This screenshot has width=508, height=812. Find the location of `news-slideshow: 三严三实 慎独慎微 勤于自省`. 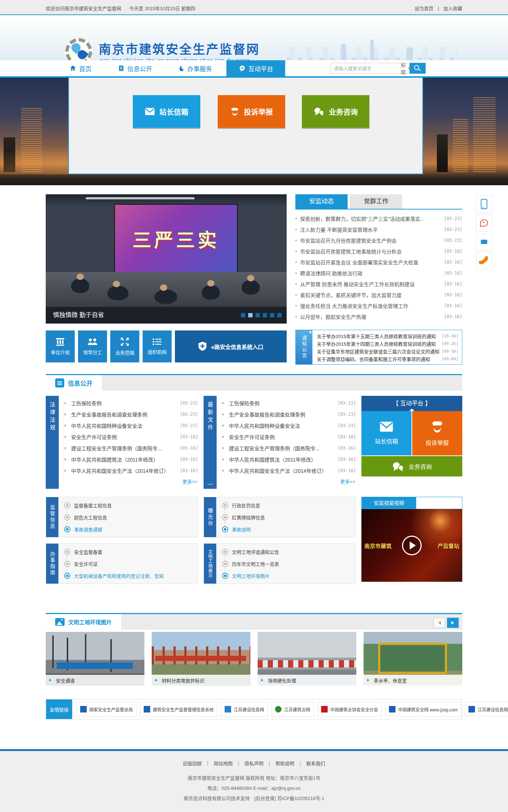

news-slideshow: 三严三实 慎独慎微 勤于自省 is located at coordinates (166, 259).